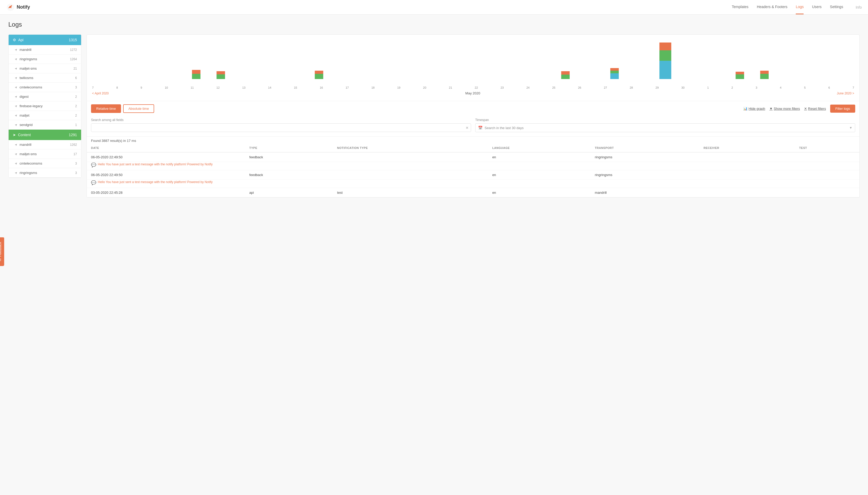 This screenshot has width=868, height=495. What do you see at coordinates (21, 40) in the screenshot?
I see `sidebar-group-api-label: Api` at bounding box center [21, 40].